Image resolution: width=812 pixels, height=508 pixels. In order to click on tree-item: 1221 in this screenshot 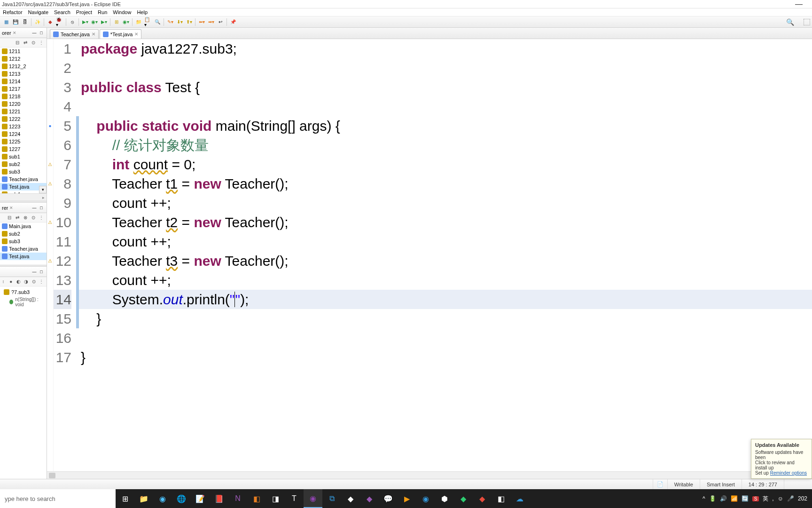, I will do `click(23, 111)`.